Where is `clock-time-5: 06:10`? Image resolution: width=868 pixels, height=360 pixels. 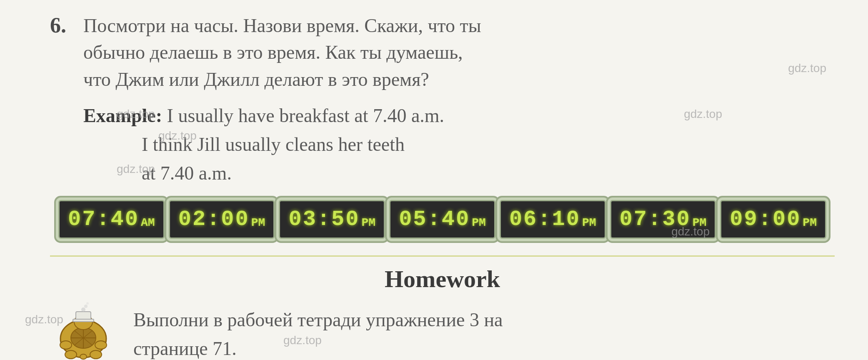 clock-time-5: 06:10 is located at coordinates (545, 219).